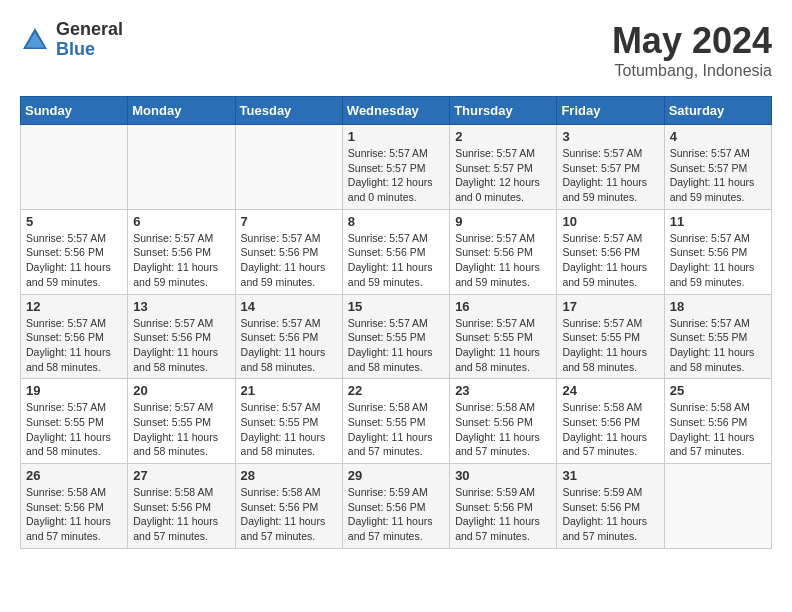 The height and width of the screenshot is (612, 792). Describe the element at coordinates (90, 40) in the screenshot. I see `logo-text: General Blue` at that location.